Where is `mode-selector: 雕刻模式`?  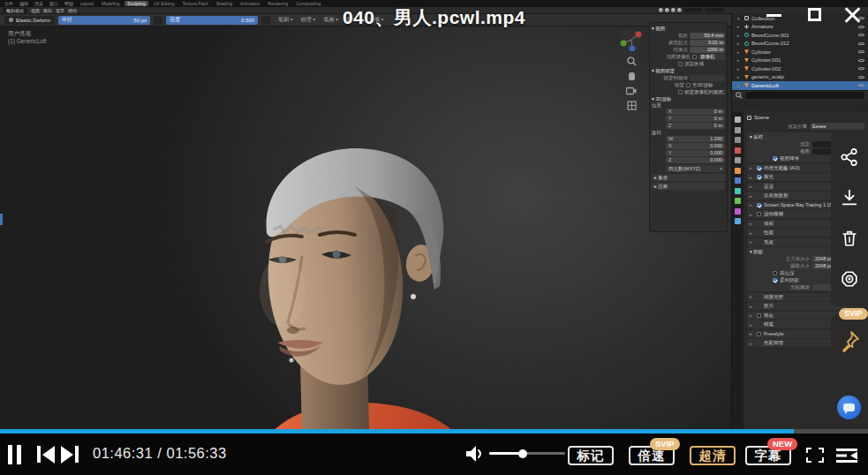 mode-selector: 雕刻模式 is located at coordinates (15, 11).